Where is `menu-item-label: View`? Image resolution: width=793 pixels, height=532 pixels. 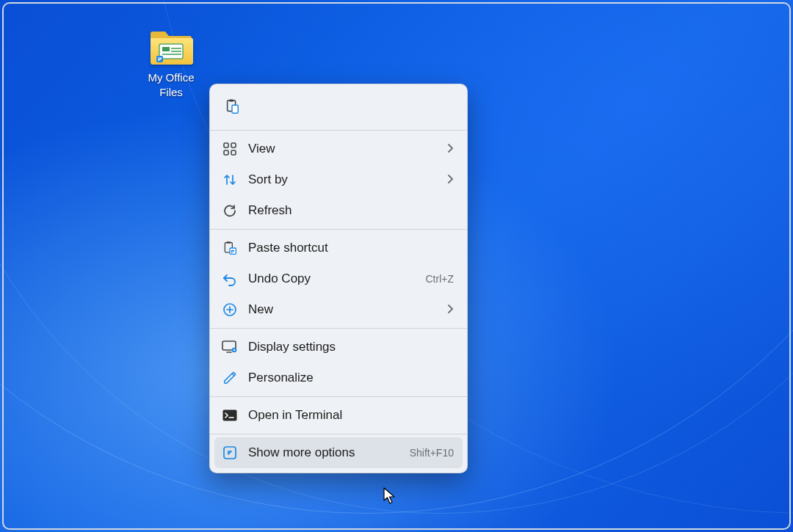 menu-item-label: View is located at coordinates (344, 149).